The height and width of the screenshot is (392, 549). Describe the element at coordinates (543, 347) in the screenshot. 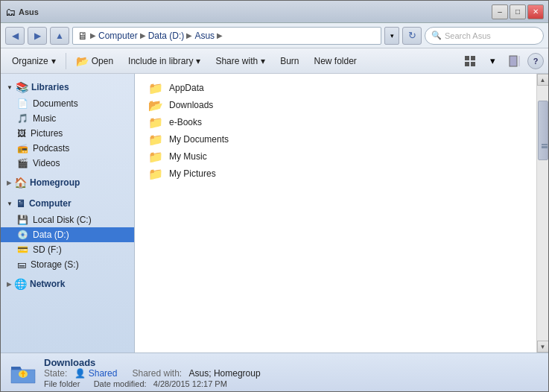

I see `scroll-down-button: ▼` at that location.